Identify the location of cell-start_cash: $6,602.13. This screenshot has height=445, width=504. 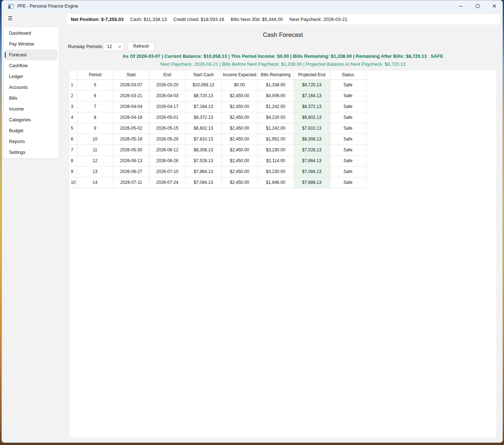
(203, 128).